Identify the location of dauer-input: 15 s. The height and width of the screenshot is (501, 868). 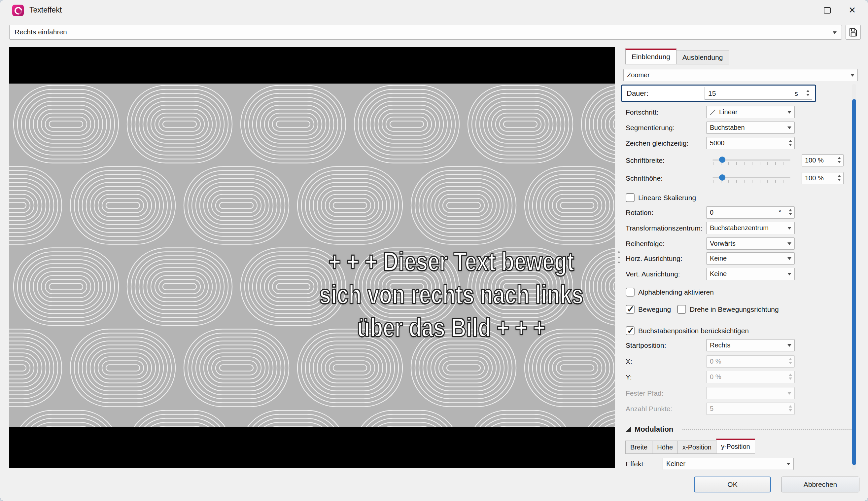
(759, 93).